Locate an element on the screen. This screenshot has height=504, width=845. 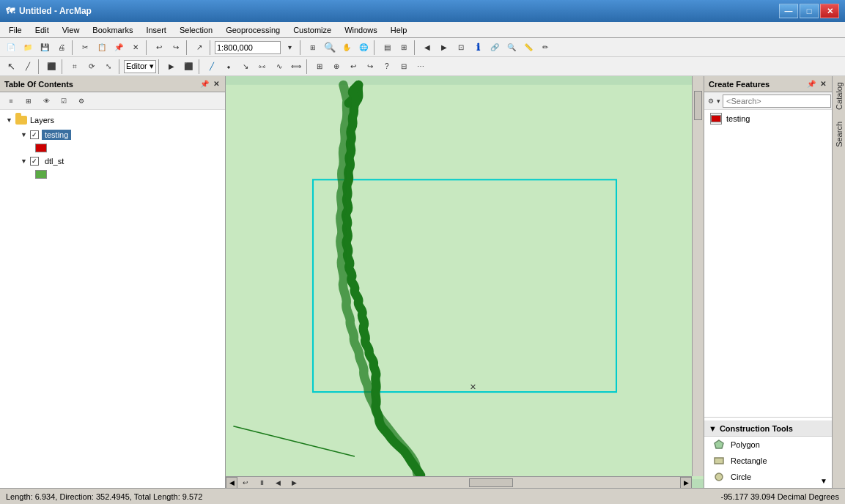
scroll-rewind: ↩ is located at coordinates (246, 482).